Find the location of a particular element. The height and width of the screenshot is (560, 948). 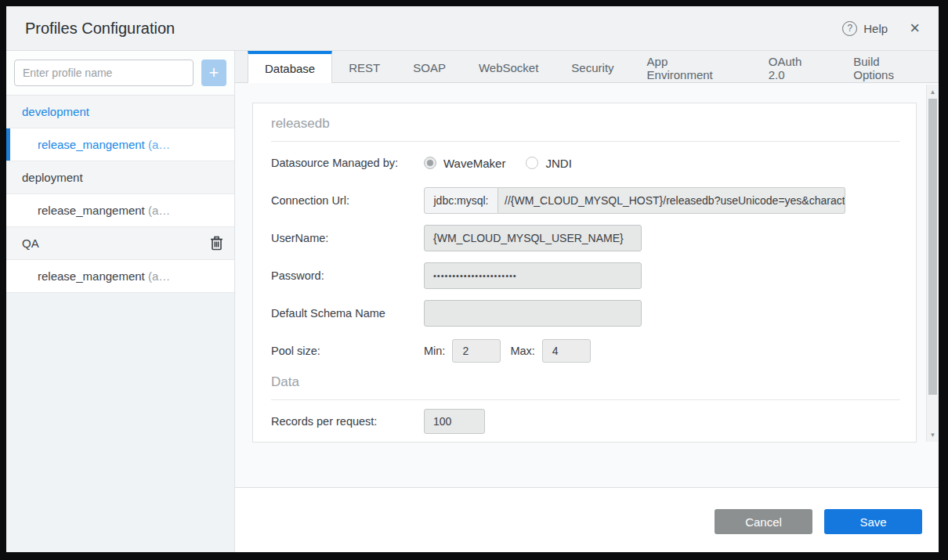

pool-min-input: 2 is located at coordinates (476, 351).